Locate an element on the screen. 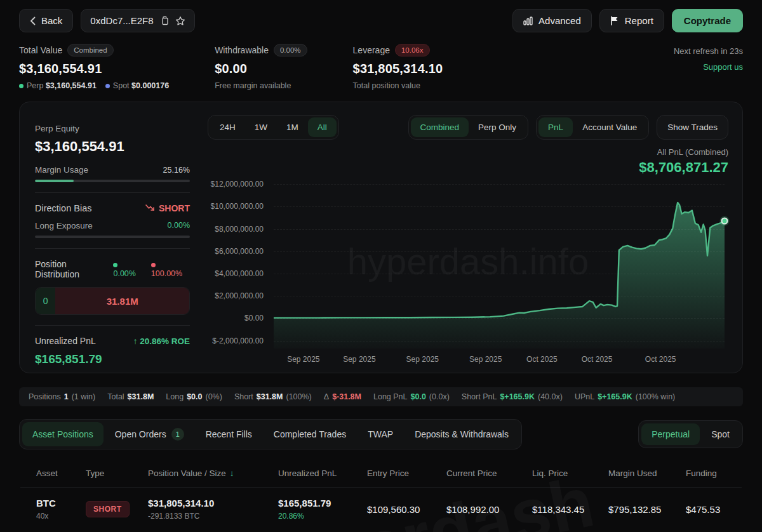 Image resolution: width=762 pixels, height=532 pixels. direction-bias-value: SHORT is located at coordinates (174, 208).